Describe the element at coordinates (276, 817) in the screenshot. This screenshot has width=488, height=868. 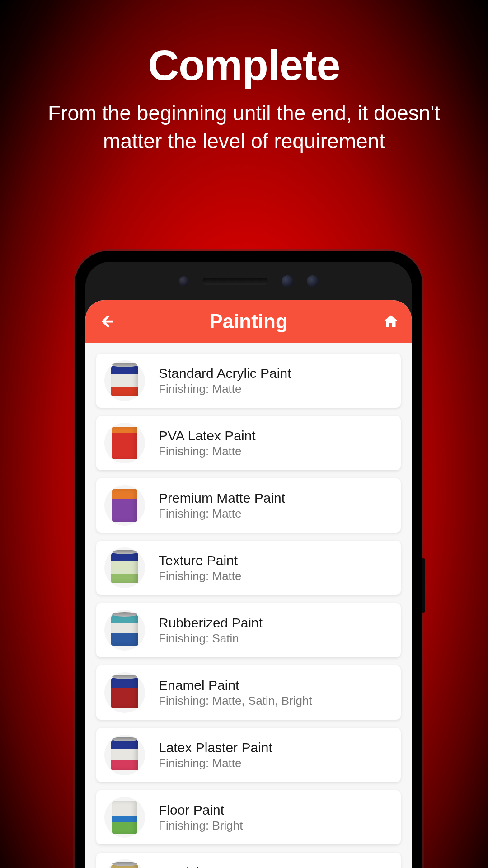
I see `product-info: Floor PaintFinishing: Bright` at that location.